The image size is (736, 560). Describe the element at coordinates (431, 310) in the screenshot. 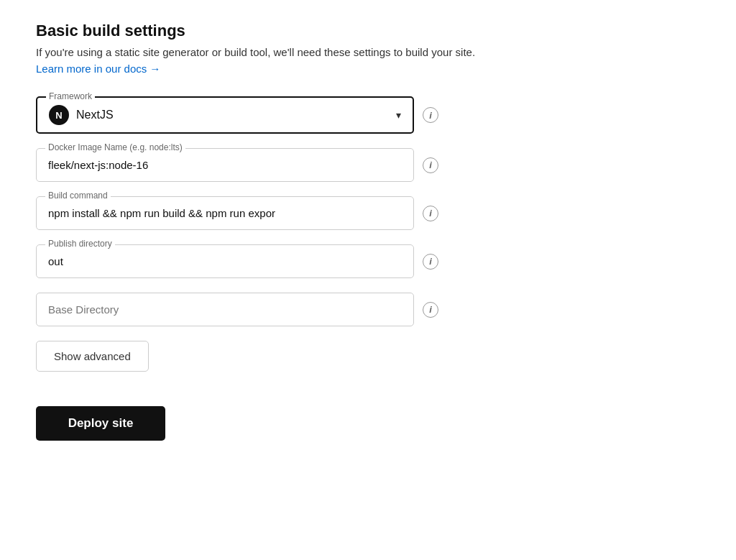

I see `base-directory-info-icon: i` at that location.